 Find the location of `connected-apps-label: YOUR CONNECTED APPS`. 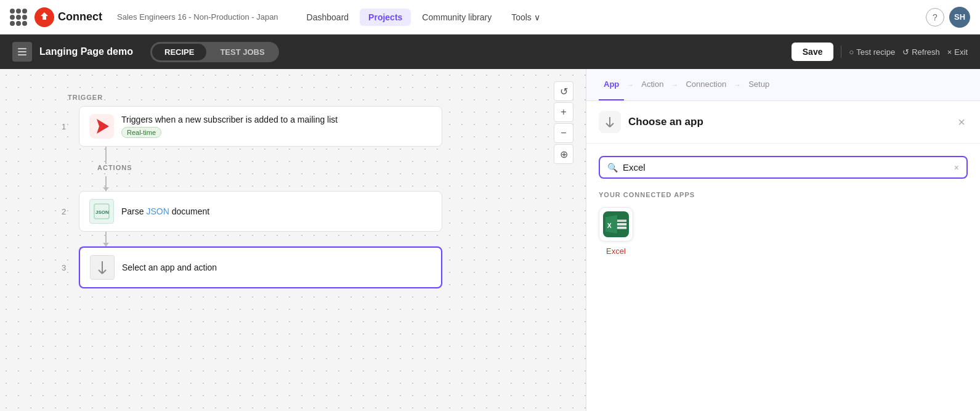

connected-apps-label: YOUR CONNECTED APPS is located at coordinates (784, 195).